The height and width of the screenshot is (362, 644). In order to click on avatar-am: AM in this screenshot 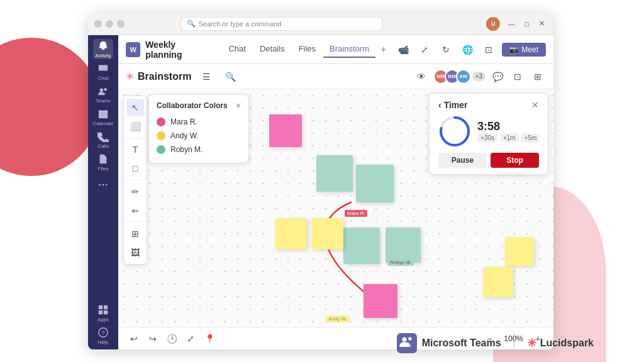, I will do `click(464, 77)`.